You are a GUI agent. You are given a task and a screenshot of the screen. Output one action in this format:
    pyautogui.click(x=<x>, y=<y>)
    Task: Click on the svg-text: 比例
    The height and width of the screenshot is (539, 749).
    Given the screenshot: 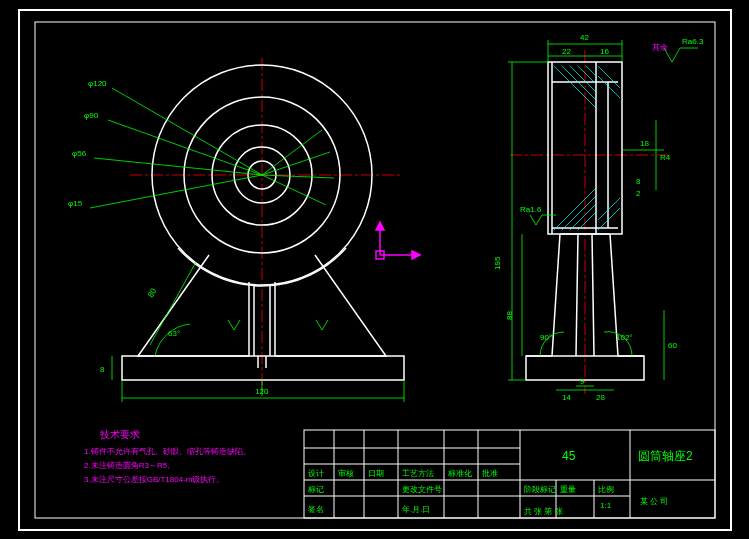 What is the action you would take?
    pyautogui.click(x=606, y=490)
    